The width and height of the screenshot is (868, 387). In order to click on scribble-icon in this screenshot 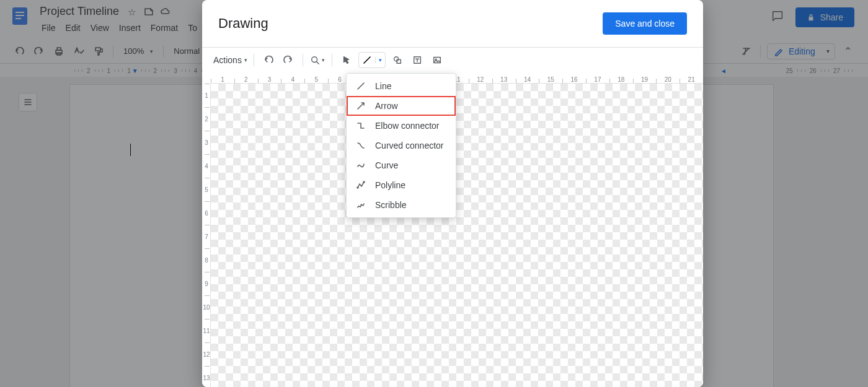, I will do `click(361, 205)`.